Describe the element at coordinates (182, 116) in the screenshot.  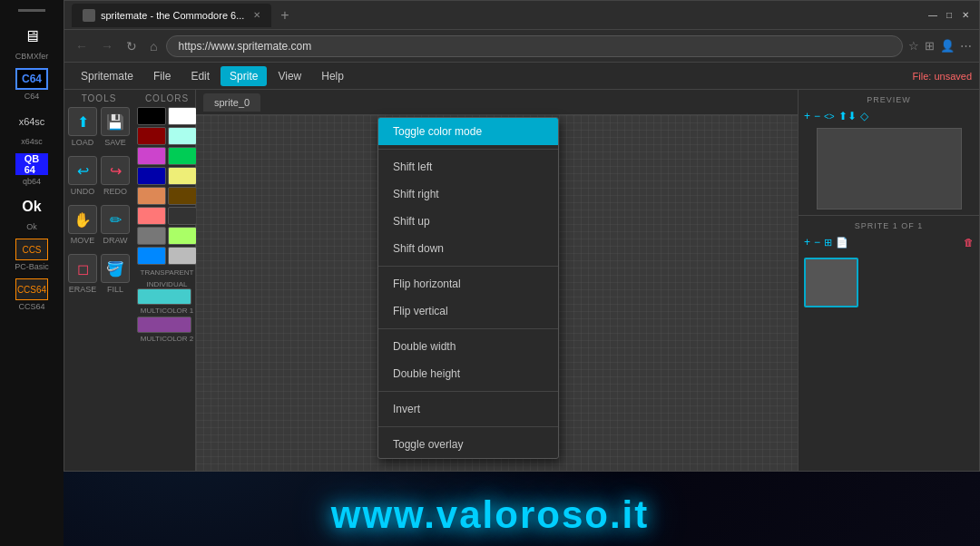
I see `color-white` at that location.